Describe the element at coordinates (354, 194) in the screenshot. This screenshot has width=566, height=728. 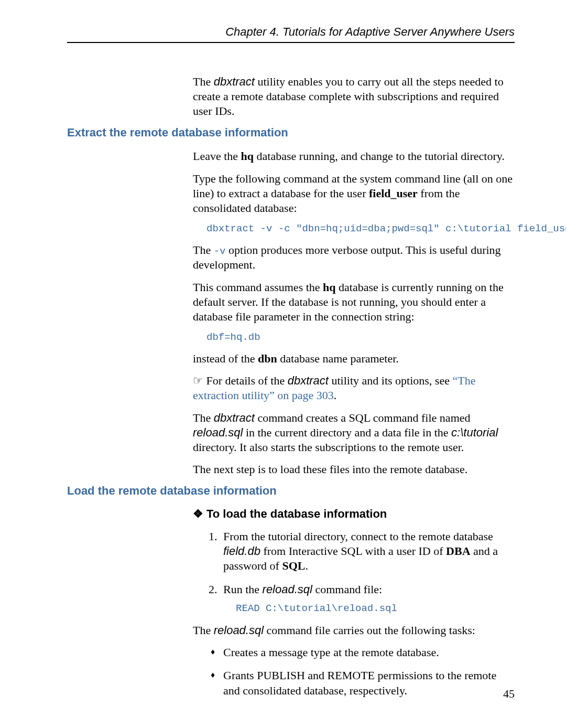
I see `paragraph: Type the following command at the system…` at that location.